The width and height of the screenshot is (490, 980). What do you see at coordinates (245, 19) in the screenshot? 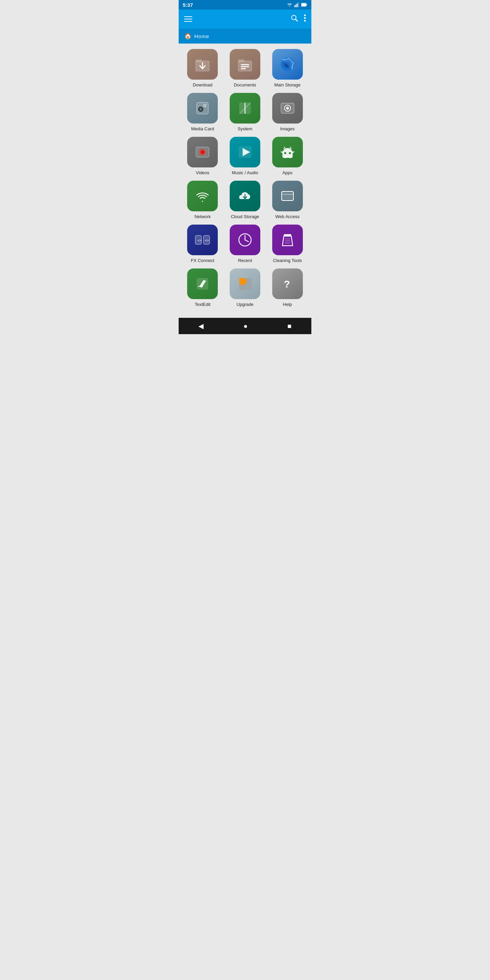
I see `top-bar` at bounding box center [245, 19].